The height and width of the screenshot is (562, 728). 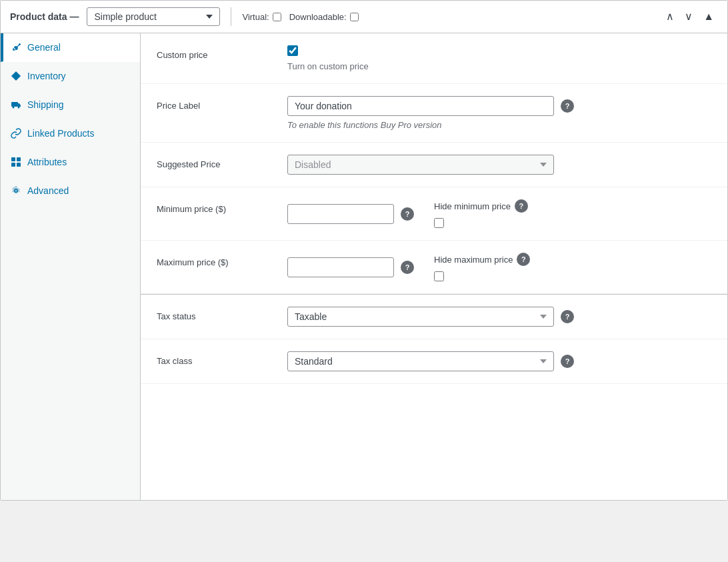 I want to click on maximum-hide-help-icon: ?, so click(x=523, y=259).